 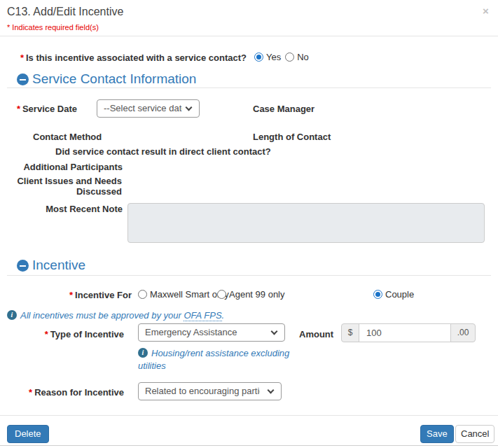 What do you see at coordinates (249, 445) in the screenshot?
I see `modal-bottom-edge` at bounding box center [249, 445].